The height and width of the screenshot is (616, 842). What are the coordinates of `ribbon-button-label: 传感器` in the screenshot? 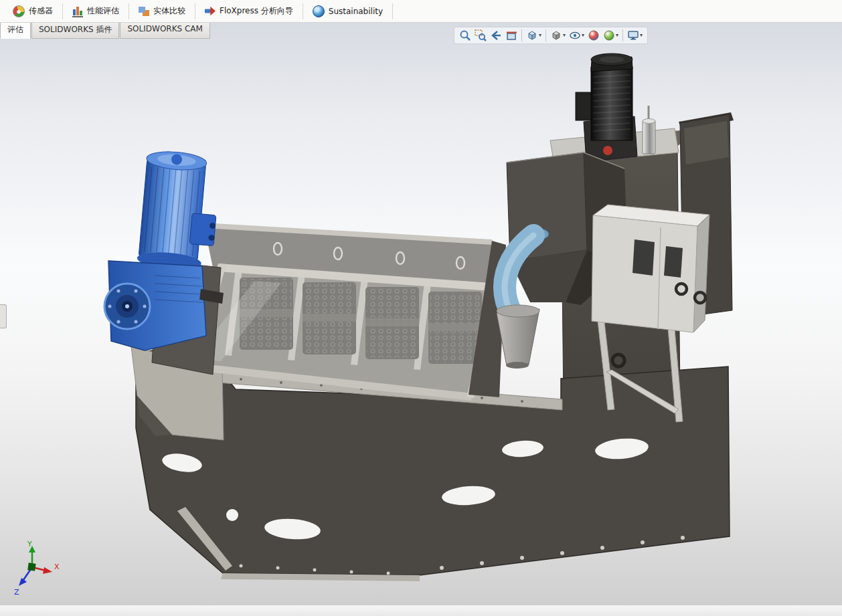 It's located at (41, 11).